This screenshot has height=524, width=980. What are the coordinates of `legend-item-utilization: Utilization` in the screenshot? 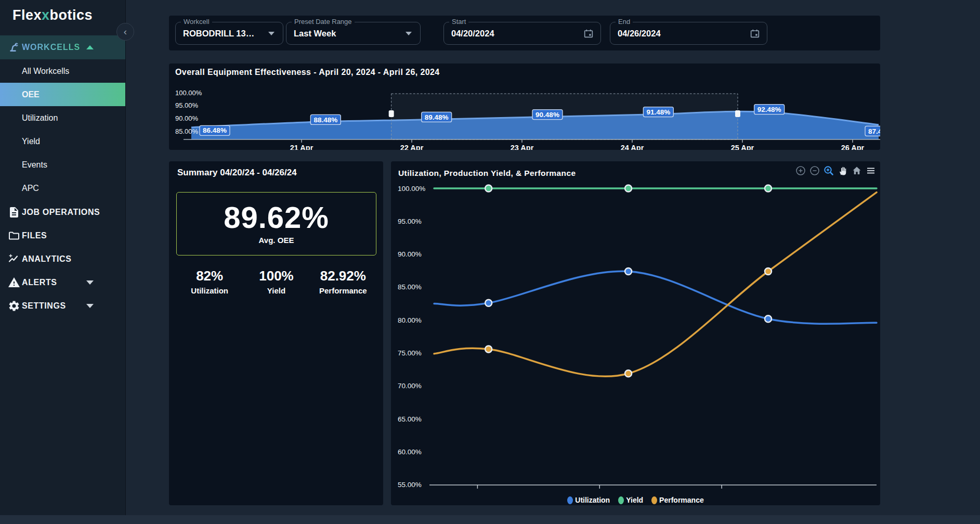 It's located at (589, 500).